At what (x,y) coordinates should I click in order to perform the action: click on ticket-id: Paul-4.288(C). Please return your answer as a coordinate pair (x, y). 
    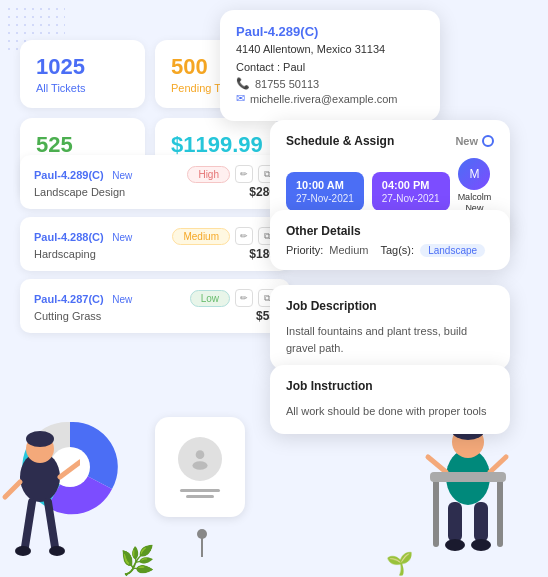
    Looking at the image, I should click on (69, 237).